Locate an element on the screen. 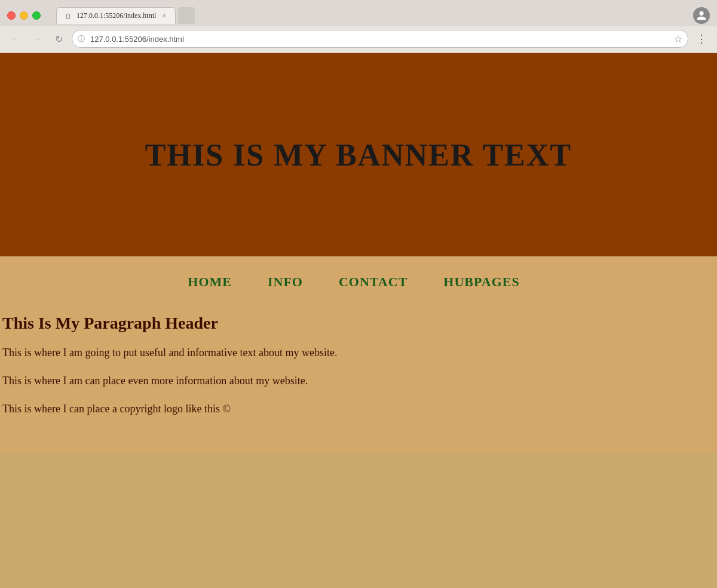 The width and height of the screenshot is (717, 588). address-input is located at coordinates (380, 39).